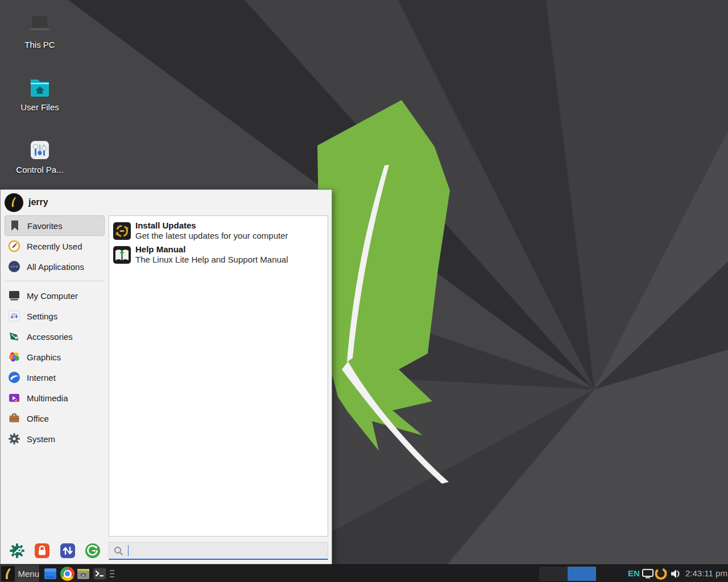  What do you see at coordinates (17, 551) in the screenshot?
I see `settings-manager-button gear-wrench-icon` at bounding box center [17, 551].